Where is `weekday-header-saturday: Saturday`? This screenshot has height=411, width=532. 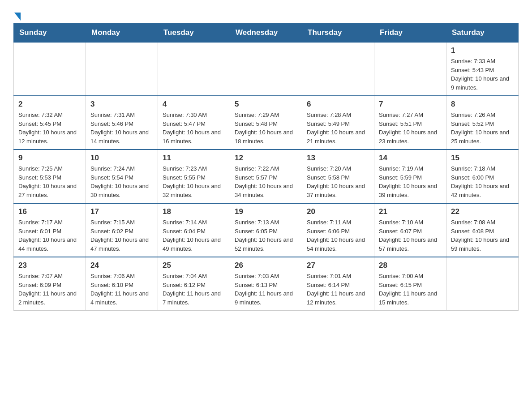
weekday-header-saturday: Saturday is located at coordinates (483, 33).